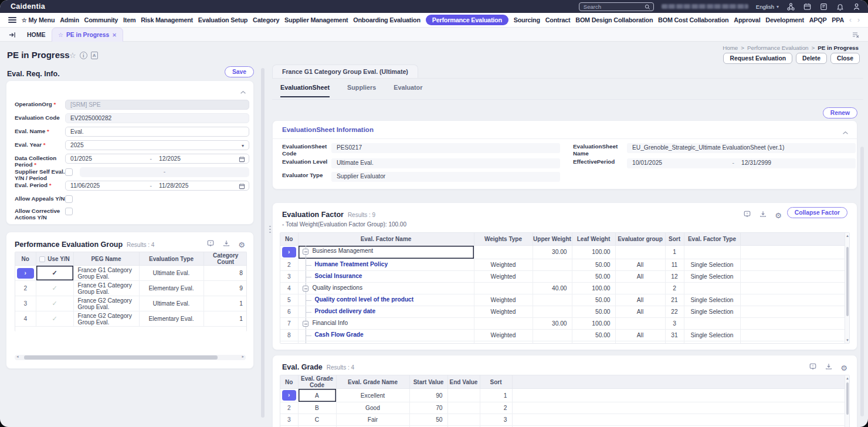 The image size is (868, 427). I want to click on scroll-left-icon: ◂, so click(18, 357).